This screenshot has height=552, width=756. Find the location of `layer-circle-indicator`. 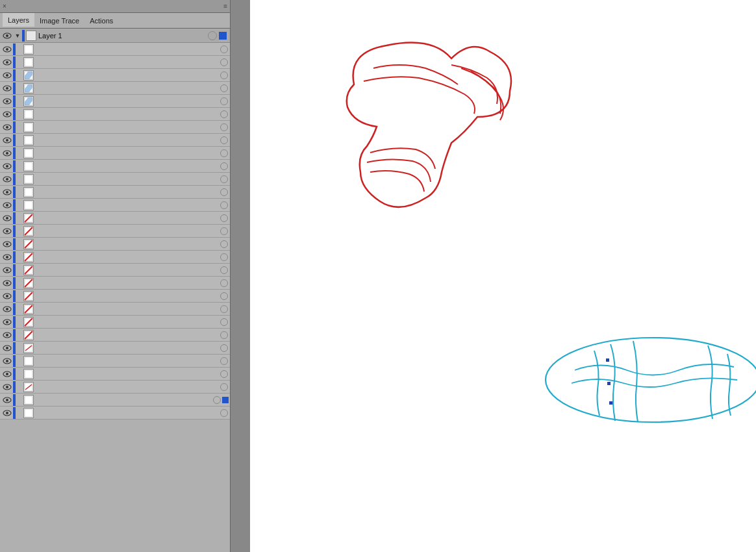

layer-circle-indicator is located at coordinates (212, 36).